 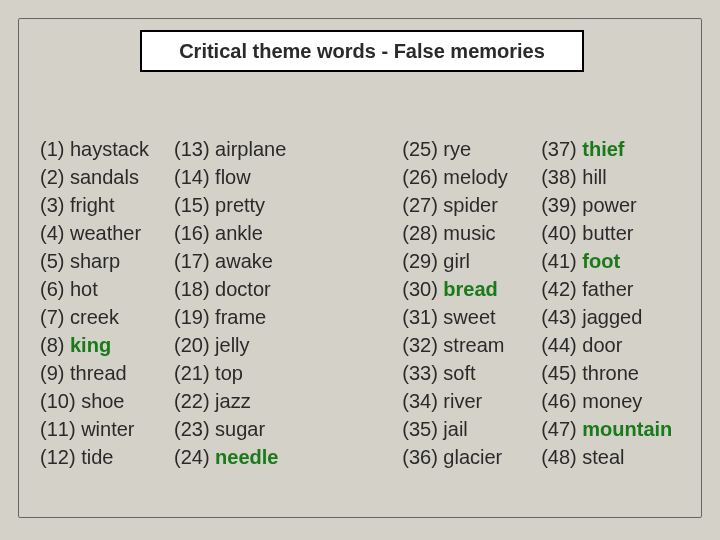 I want to click on word-row: (9) thread, so click(x=107, y=373).